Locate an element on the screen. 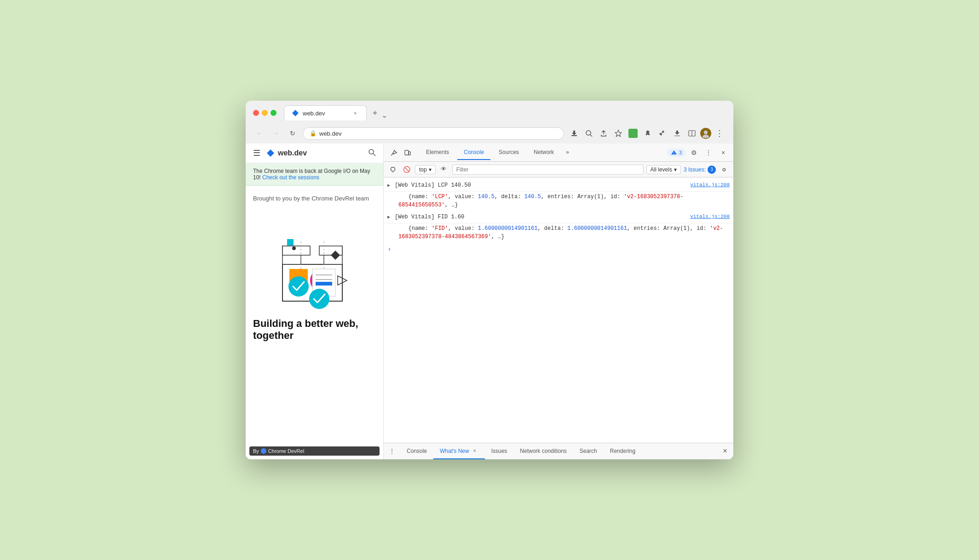  webpage-panel: ☰ web.dev The Chrome team is back at Goo… is located at coordinates (315, 302).